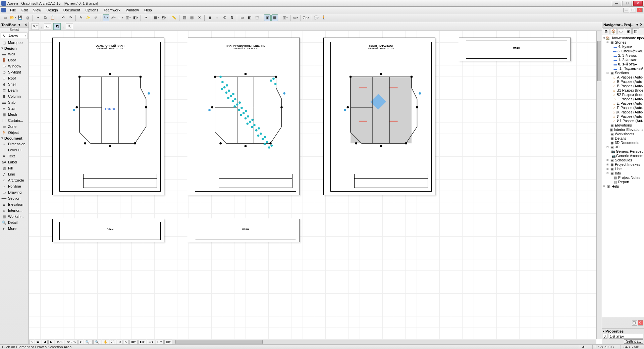  I want to click on bb-next-icon: ▷, so click(126, 342).